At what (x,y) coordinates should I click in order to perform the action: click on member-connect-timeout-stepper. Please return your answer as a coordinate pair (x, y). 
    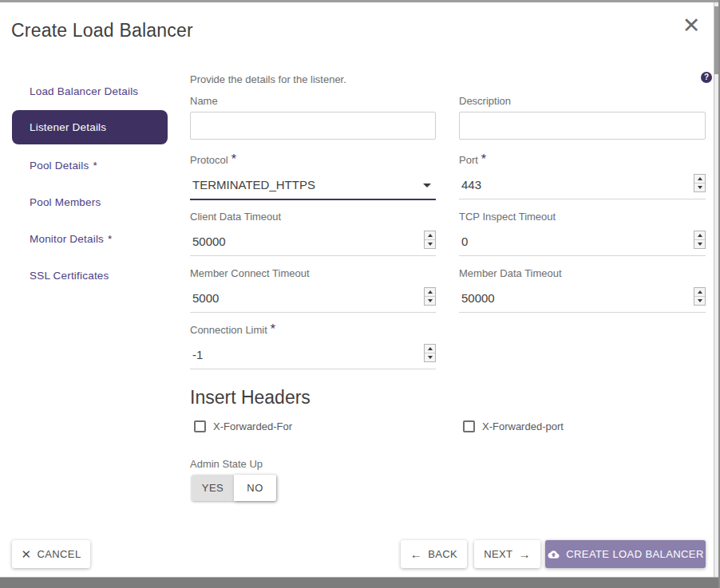
    Looking at the image, I should click on (429, 297).